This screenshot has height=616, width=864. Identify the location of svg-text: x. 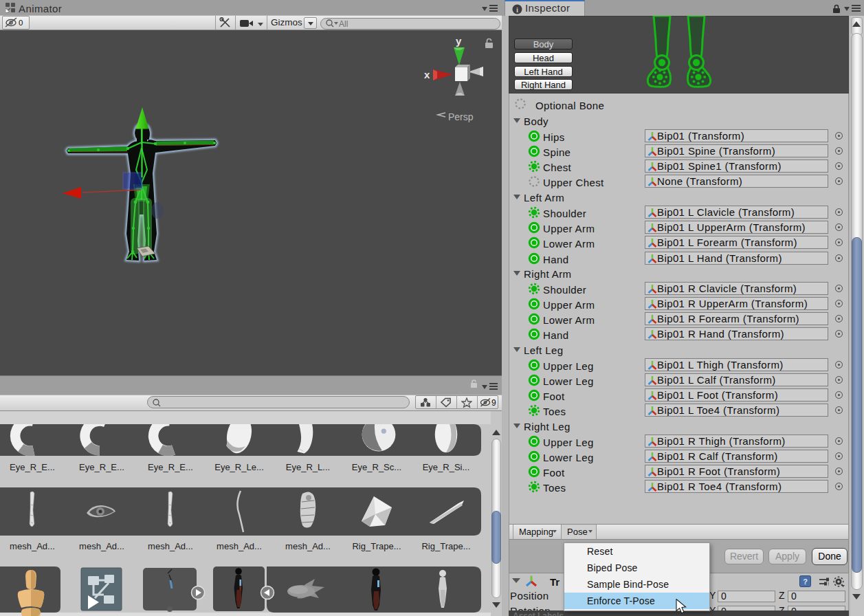
(428, 74).